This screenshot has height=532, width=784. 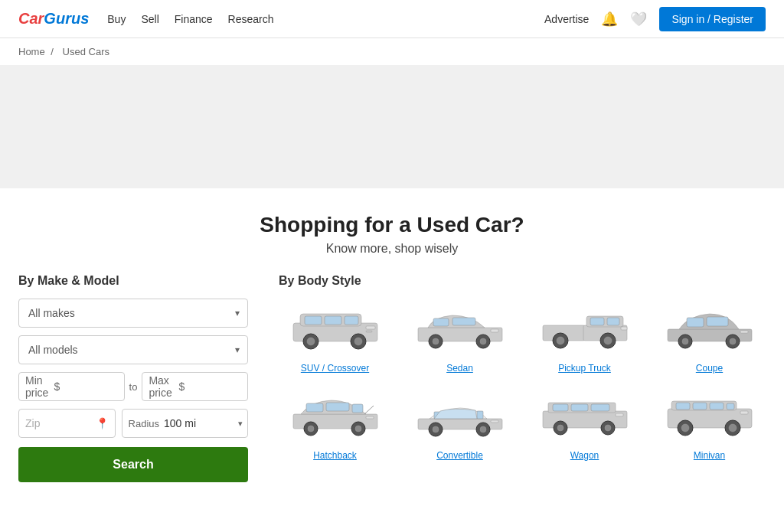 I want to click on body-style-title: By Body Style, so click(x=522, y=281).